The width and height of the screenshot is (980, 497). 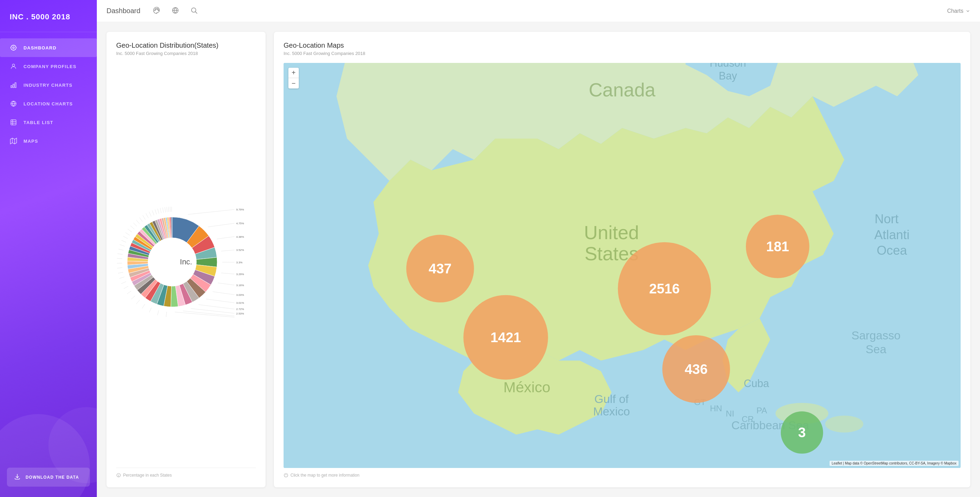 What do you see at coordinates (13, 104) in the screenshot?
I see `globe-icon` at bounding box center [13, 104].